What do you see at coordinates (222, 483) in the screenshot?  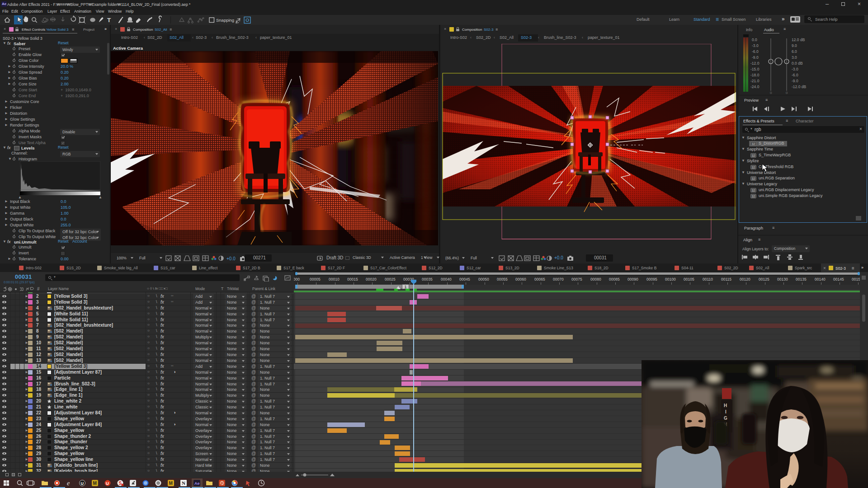 I see `svg-text: P` at bounding box center [222, 483].